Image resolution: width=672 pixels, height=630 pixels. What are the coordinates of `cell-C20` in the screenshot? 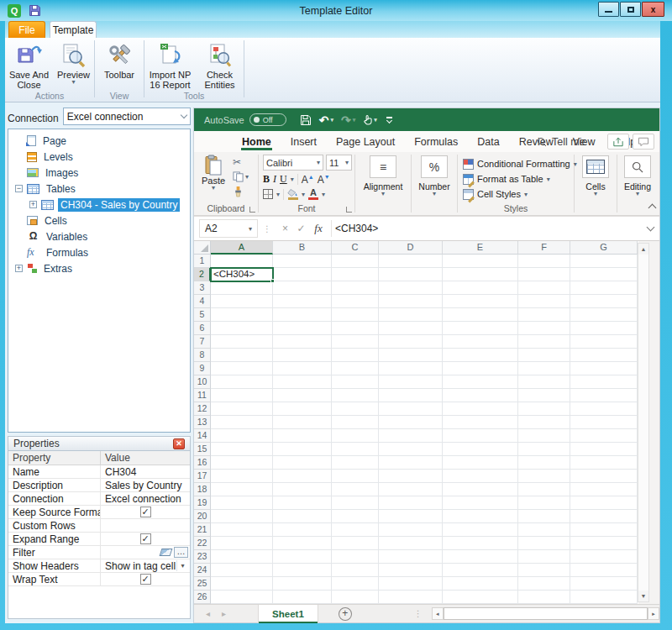 It's located at (355, 517).